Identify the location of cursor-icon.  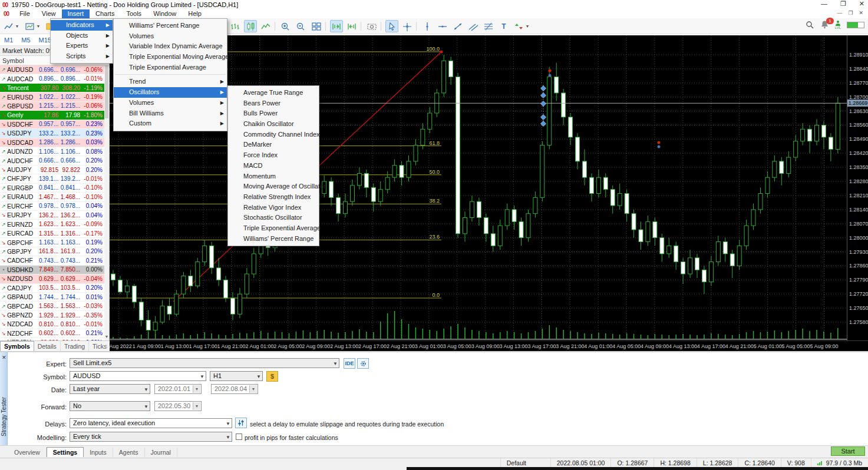
(392, 26).